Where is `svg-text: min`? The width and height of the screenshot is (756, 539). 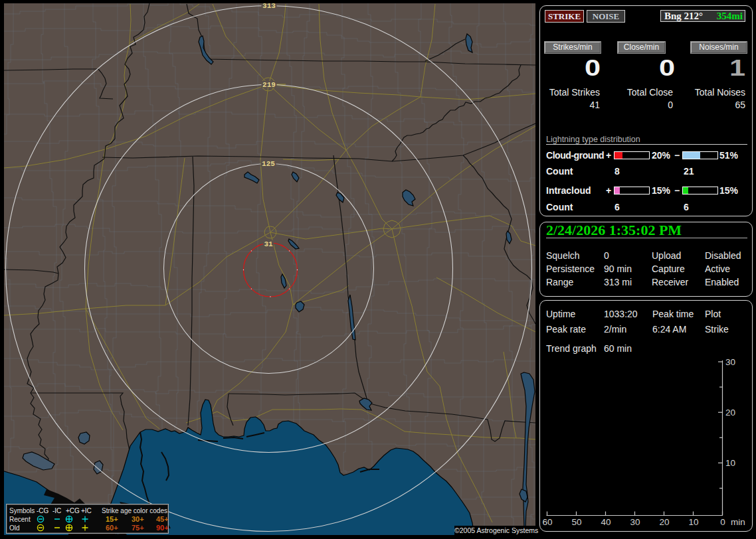
svg-text: min is located at coordinates (738, 522).